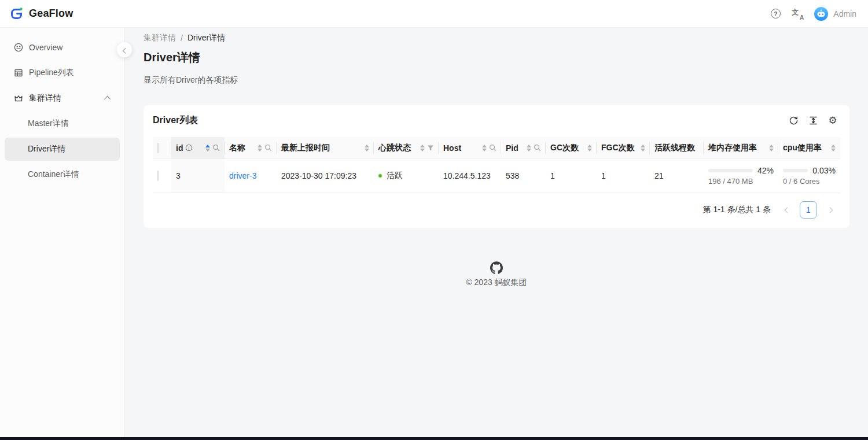  I want to click on geaflow-logo-icon, so click(17, 14).